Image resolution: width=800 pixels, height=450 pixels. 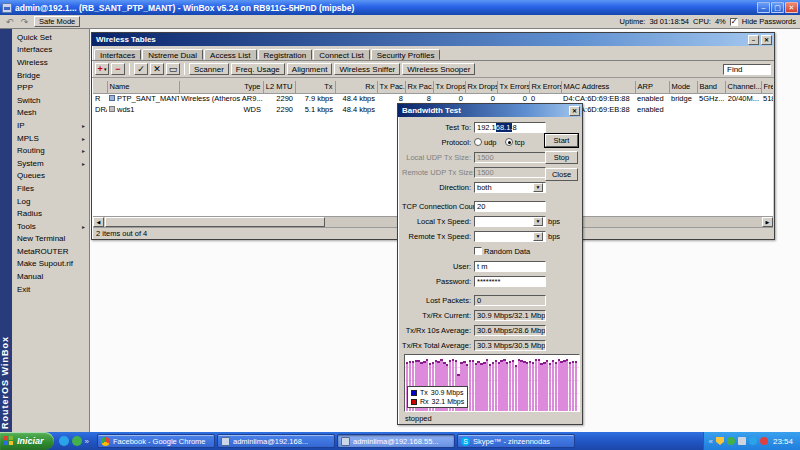 I want to click on column-header: Rx, so click(x=356, y=87).